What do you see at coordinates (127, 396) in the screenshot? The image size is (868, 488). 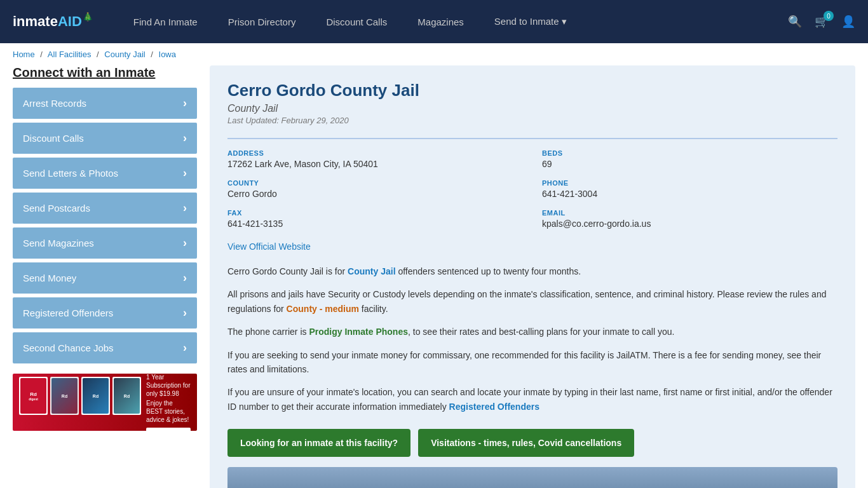 I see `ad-cover-4: Rd` at bounding box center [127, 396].